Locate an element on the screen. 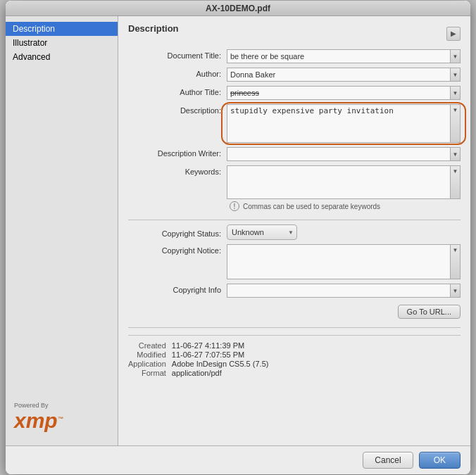  metadata-footer: Created 11-06-27 4:11:39 PM Modified 11-… is located at coordinates (294, 356).